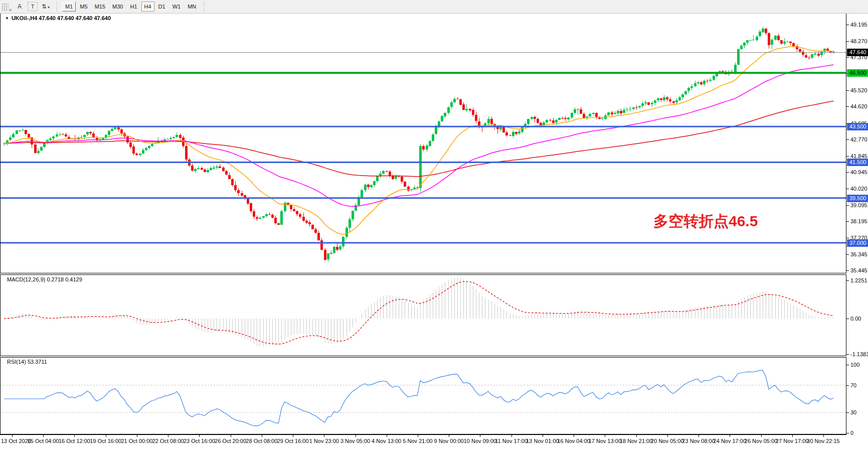 The image size is (868, 449). I want to click on toolbar-handle-label: F, so click(11, 10).